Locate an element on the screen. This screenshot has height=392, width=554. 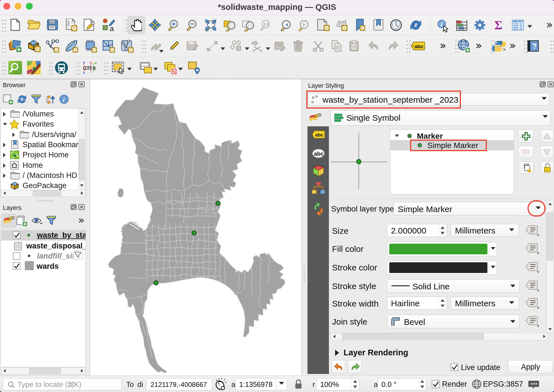
svg-text: a is located at coordinates (112, 28).